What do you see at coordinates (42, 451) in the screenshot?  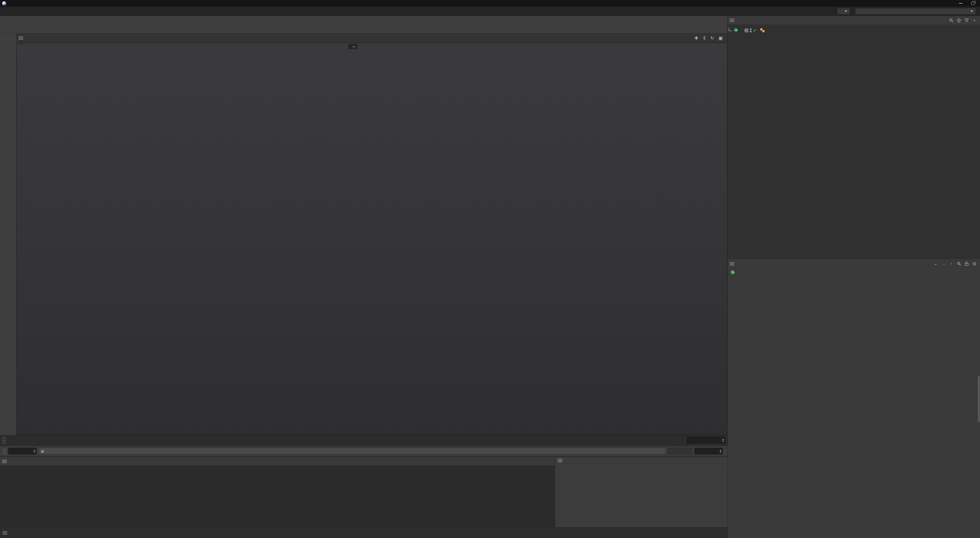 I see `range-handle-icon: ▮▮` at bounding box center [42, 451].